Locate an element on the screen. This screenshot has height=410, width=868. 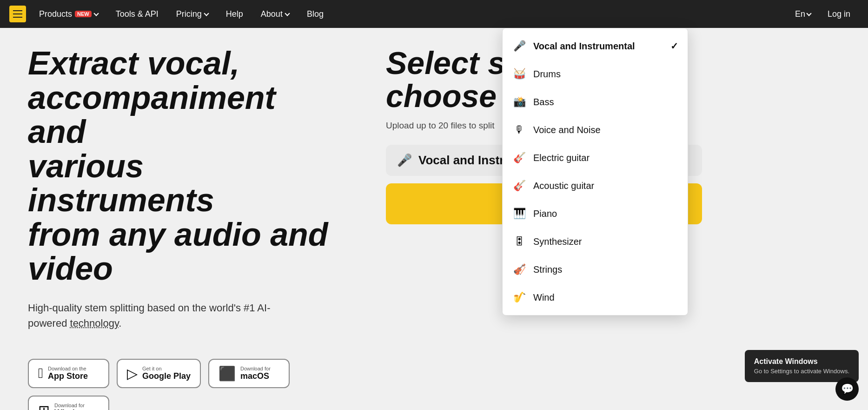
chevron-down-icon-pricing is located at coordinates (206, 13).